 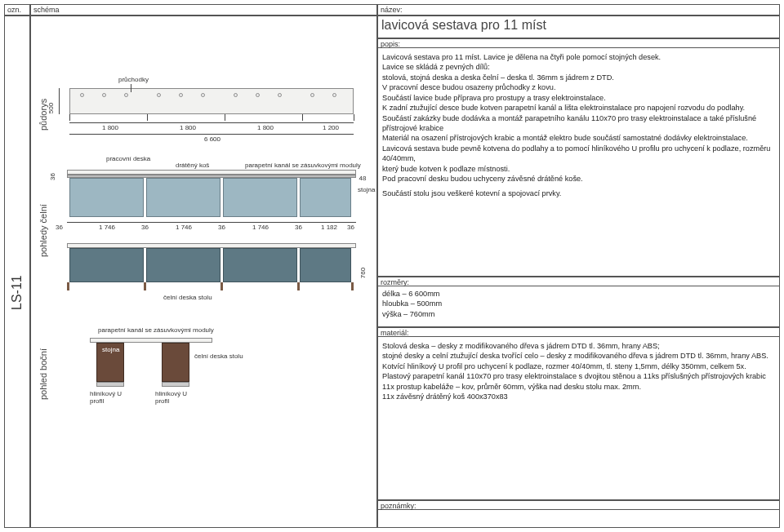 What do you see at coordinates (579, 108) in the screenshot?
I see `desc-line: K zadní ztužující desce bude kotven para…` at bounding box center [579, 108].